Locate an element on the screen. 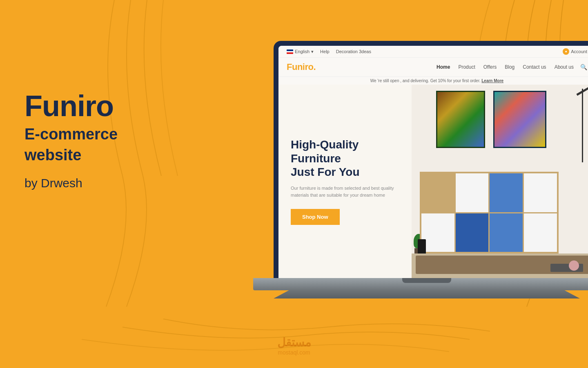 This screenshot has height=368, width=588. flag-icon is located at coordinates (290, 52).